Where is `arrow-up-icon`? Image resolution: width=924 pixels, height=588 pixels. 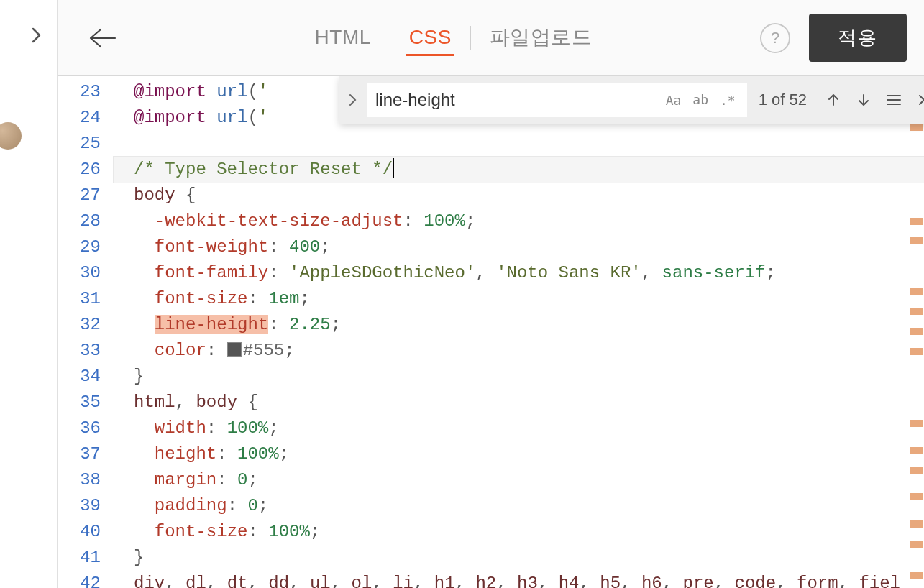 arrow-up-icon is located at coordinates (833, 100).